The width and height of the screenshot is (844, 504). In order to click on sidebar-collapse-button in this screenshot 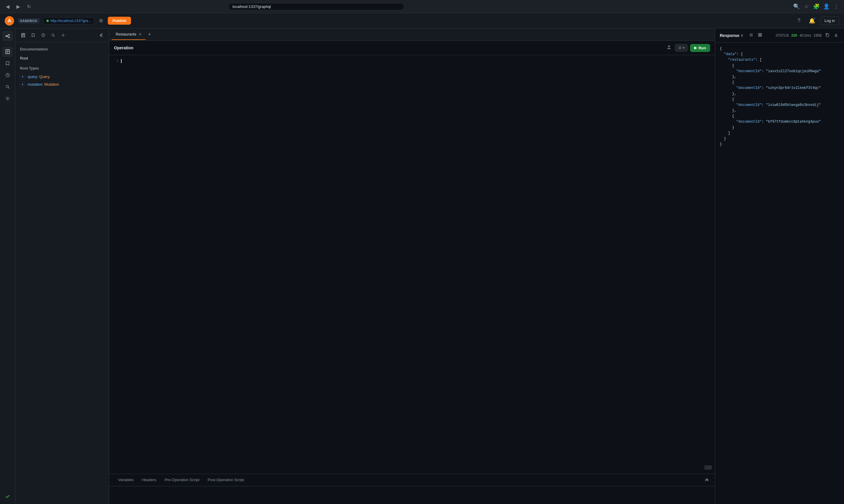, I will do `click(101, 35)`.